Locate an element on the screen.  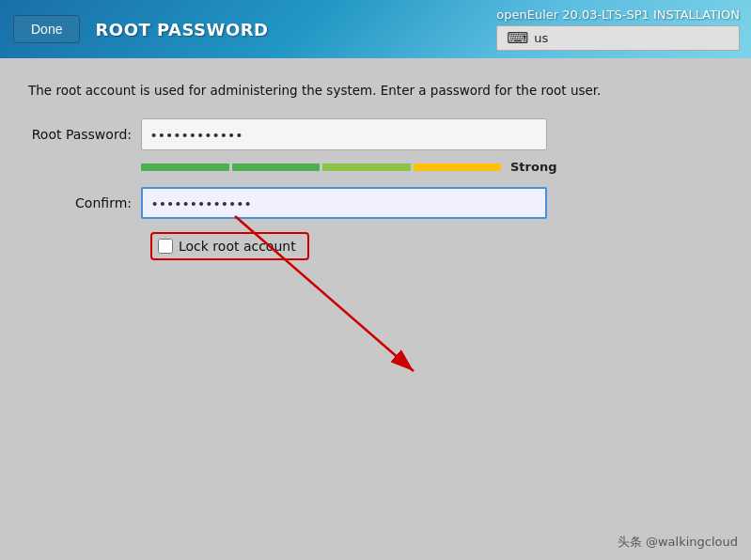
keyboard-lang: us is located at coordinates (541, 38).